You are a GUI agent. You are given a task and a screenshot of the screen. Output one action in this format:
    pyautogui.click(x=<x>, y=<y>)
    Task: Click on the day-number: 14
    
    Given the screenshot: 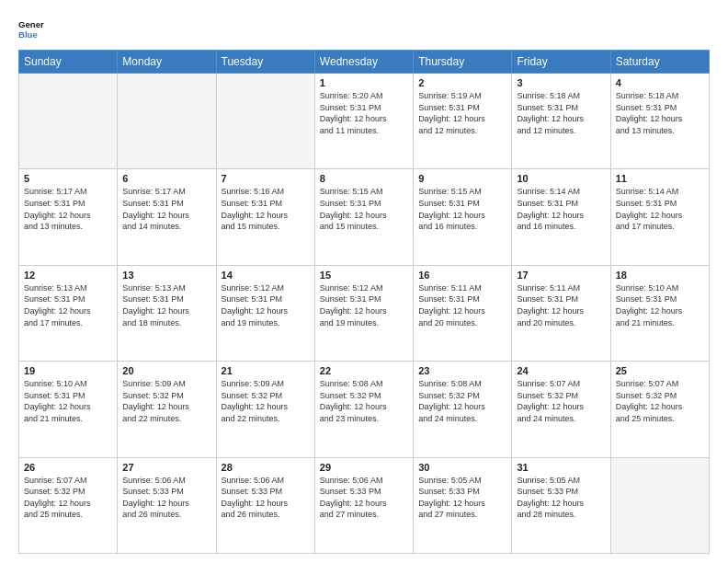 What is the action you would take?
    pyautogui.click(x=266, y=275)
    